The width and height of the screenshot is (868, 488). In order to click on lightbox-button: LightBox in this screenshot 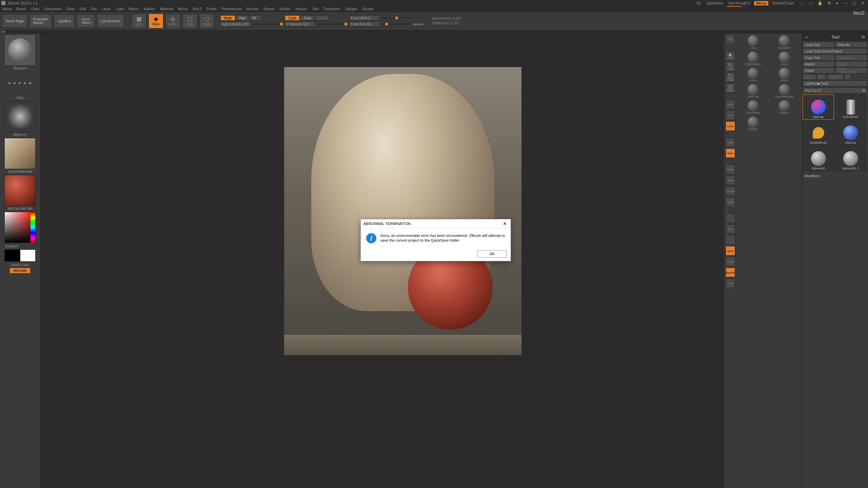, I will do `click(64, 21)`.